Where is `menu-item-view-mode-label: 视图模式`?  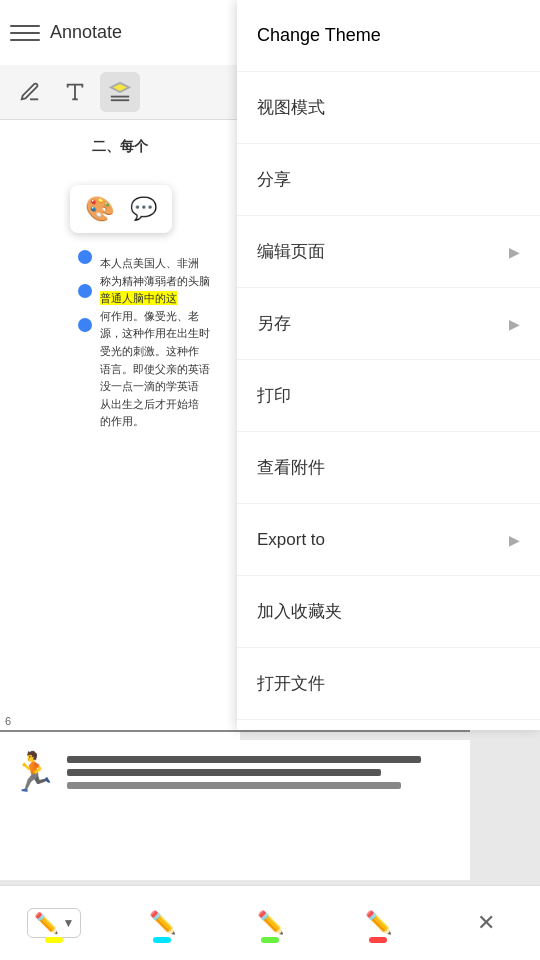 menu-item-view-mode-label: 视图模式 is located at coordinates (291, 108).